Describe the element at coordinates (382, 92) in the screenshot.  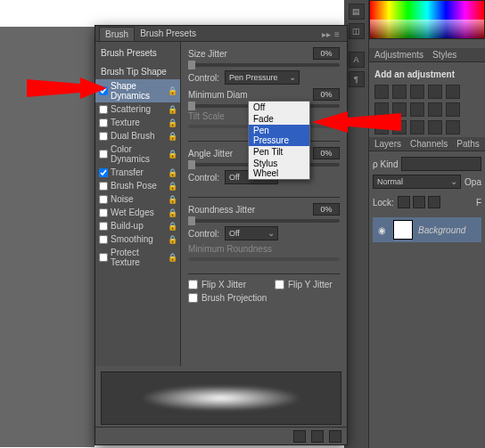
I see `adj-brightness-icon` at that location.